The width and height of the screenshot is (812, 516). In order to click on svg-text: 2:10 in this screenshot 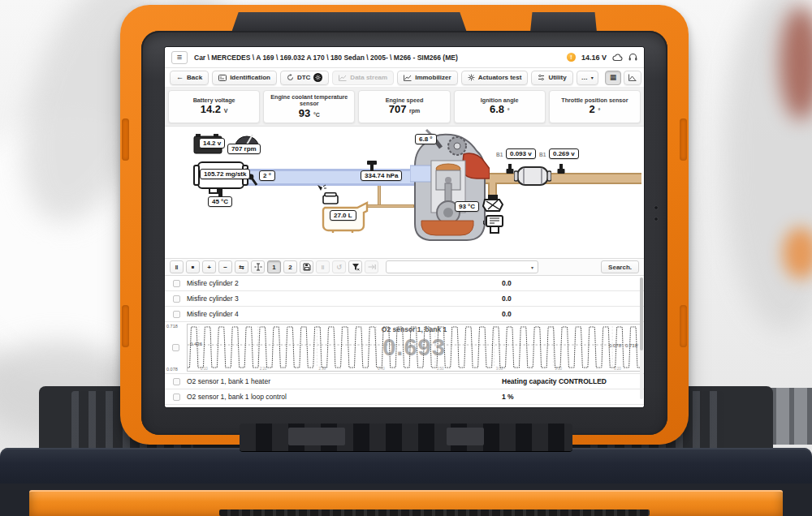, I will do `click(205, 368)`.